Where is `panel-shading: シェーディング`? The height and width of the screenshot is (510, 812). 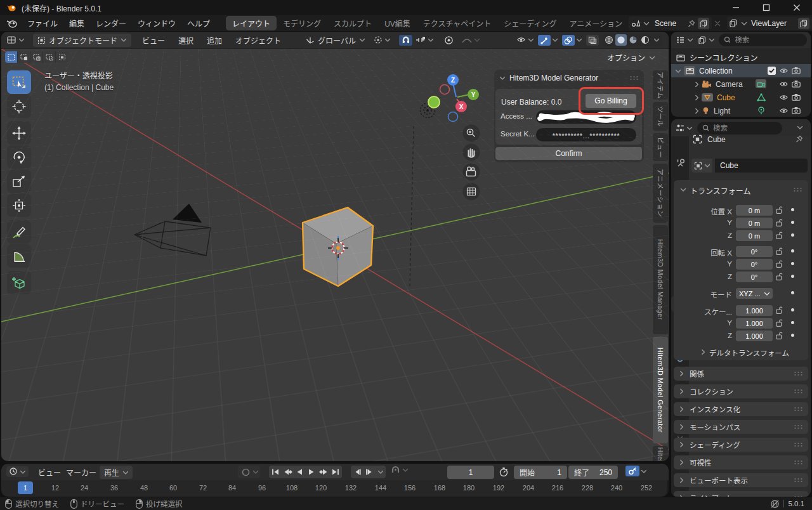 panel-shading: シェーディング is located at coordinates (741, 445).